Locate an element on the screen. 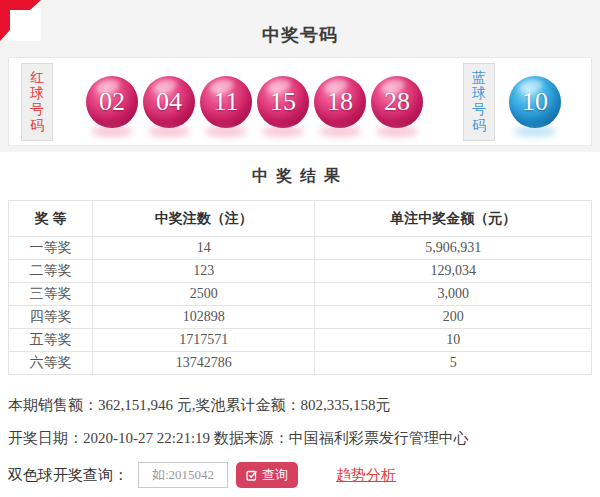  red-ball: 11 is located at coordinates (226, 102).